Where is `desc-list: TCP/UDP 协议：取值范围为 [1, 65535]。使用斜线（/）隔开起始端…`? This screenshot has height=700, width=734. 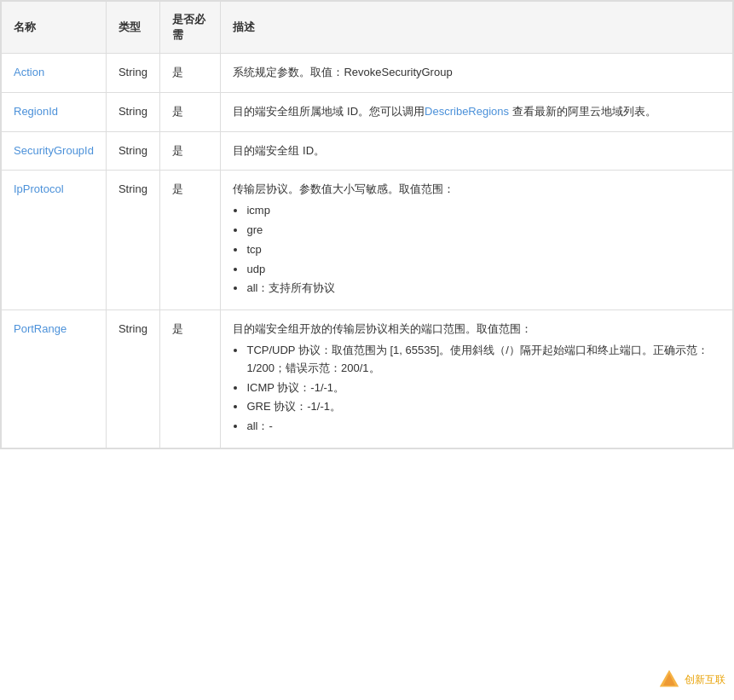 desc-list: TCP/UDP 协议：取值范围为 [1, 65535]。使用斜线（/）隔开起始端… is located at coordinates (483, 389).